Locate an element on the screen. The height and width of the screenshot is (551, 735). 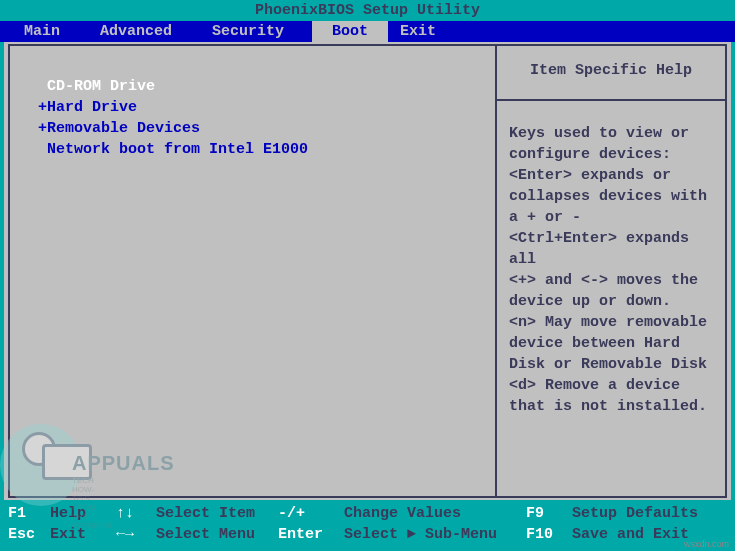
menu-boot: Boot is located at coordinates (350, 32).